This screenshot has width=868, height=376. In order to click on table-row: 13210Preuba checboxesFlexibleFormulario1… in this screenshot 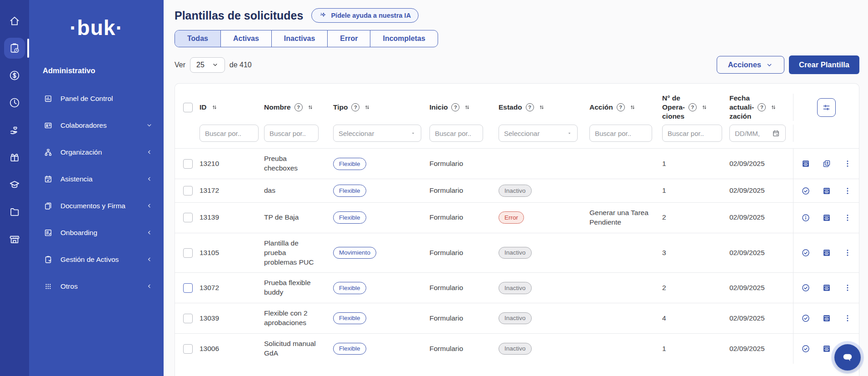, I will do `click(517, 164)`.